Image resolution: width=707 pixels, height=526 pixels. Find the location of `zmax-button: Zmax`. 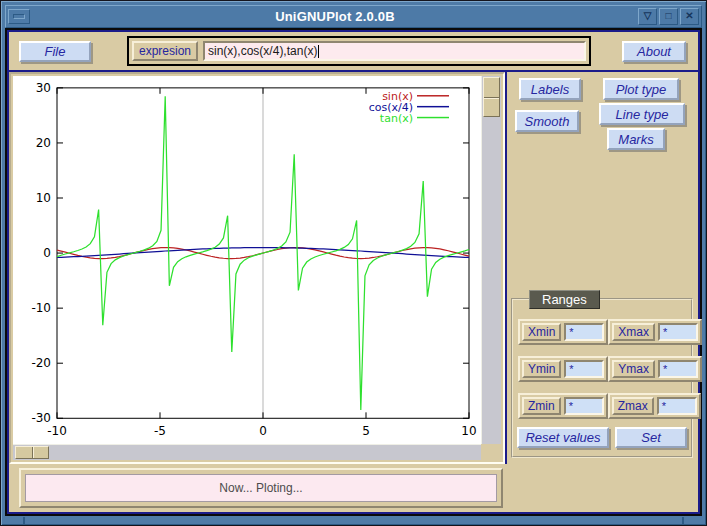

zmax-button: Zmax is located at coordinates (633, 406).